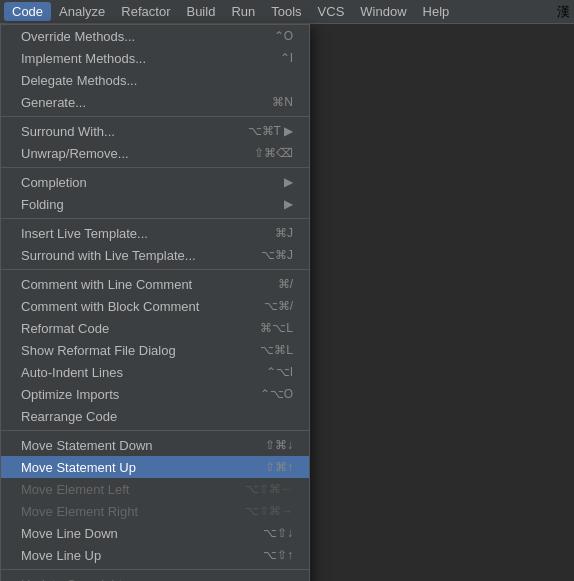 This screenshot has width=574, height=581. I want to click on menu-vcs: VCS, so click(332, 12).